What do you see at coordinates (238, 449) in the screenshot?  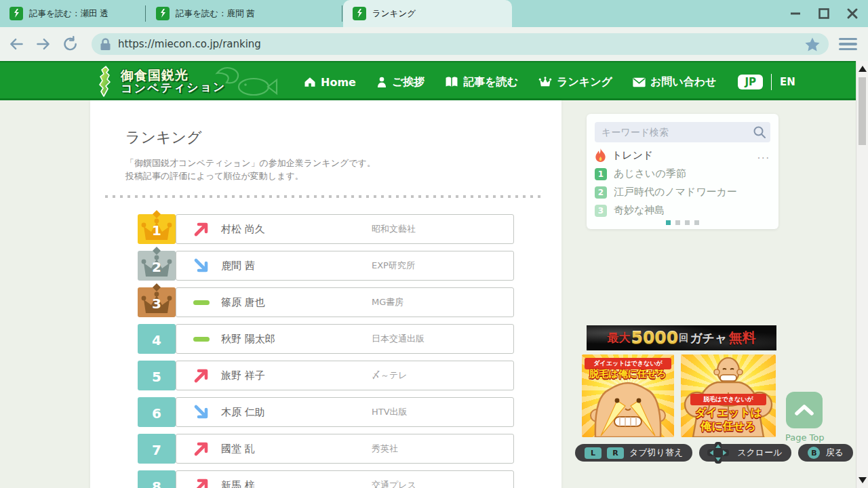 I see `participant-name: 國堂 乱` at bounding box center [238, 449].